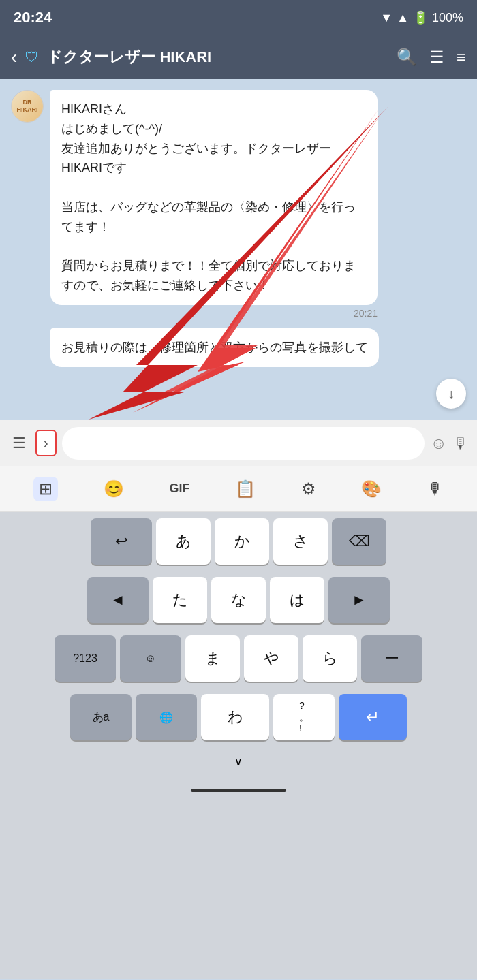  What do you see at coordinates (19, 443) in the screenshot?
I see `input-menu-button: ☰` at bounding box center [19, 443].